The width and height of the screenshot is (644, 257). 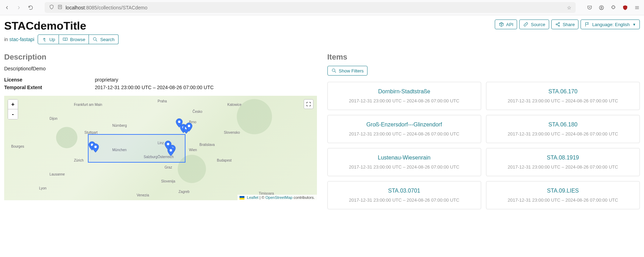 I want to click on menu-icon, so click(x=637, y=8).